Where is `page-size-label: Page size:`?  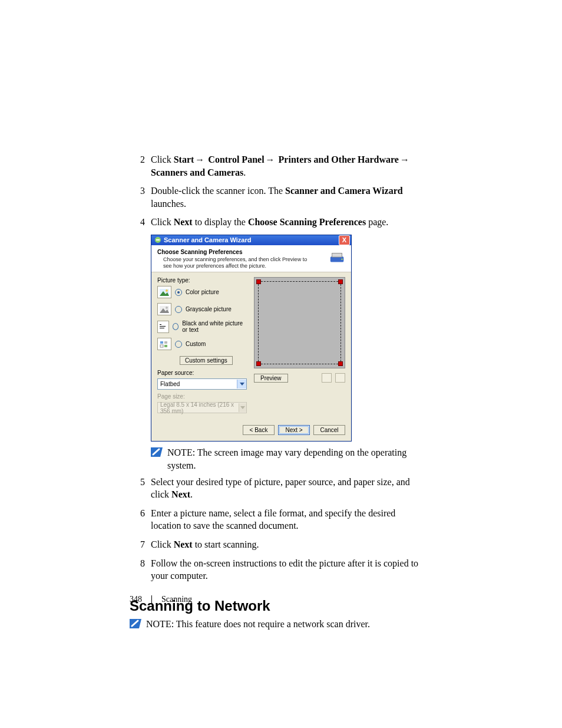 page-size-label: Page size: is located at coordinates (202, 396).